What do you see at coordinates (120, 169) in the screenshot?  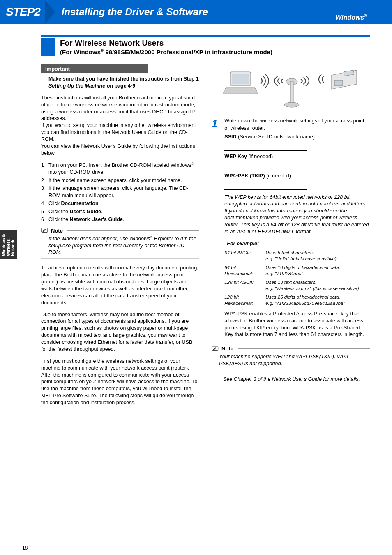 I see `list-item: 1Turn on your PC. Insert the Brother CD-…` at bounding box center [120, 169].